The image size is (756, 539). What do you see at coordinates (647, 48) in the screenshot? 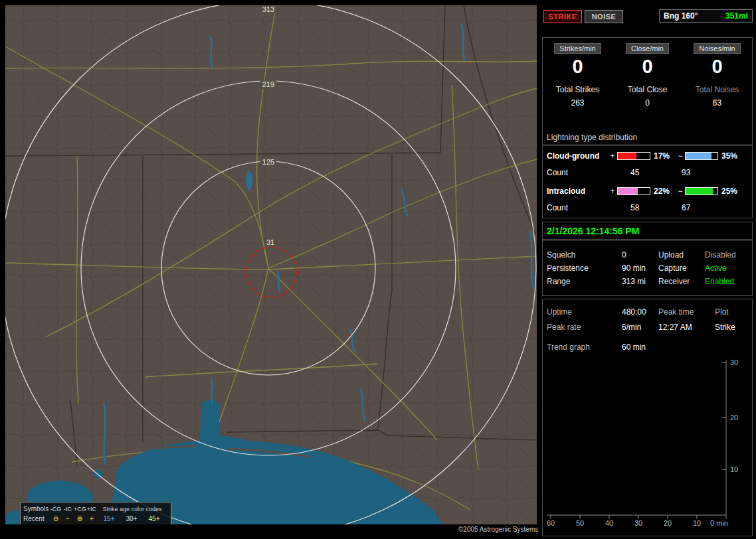
I see `close-per-min-header: Close/min` at bounding box center [647, 48].